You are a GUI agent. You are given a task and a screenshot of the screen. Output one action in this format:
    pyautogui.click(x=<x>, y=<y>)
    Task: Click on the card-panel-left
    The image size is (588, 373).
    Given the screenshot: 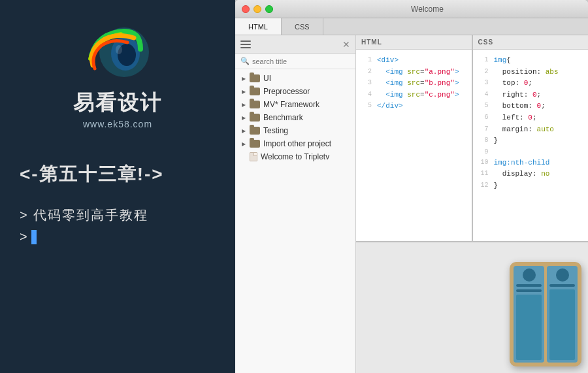 What is the action you would take?
    pyautogui.click(x=529, y=314)
    